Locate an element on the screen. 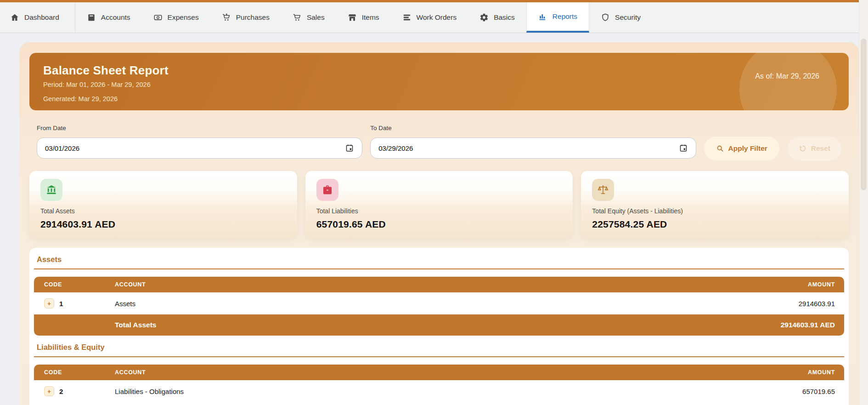  from-date-input is located at coordinates (195, 148).